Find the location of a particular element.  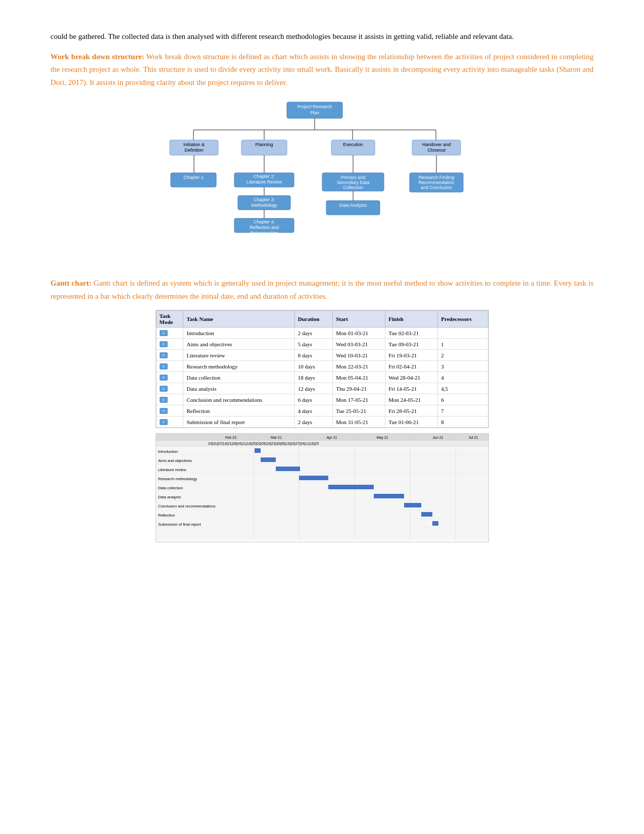

gantt-table-row: ≡Aims and objectives5 daysWed 03-03-21Tu… is located at coordinates (322, 344).